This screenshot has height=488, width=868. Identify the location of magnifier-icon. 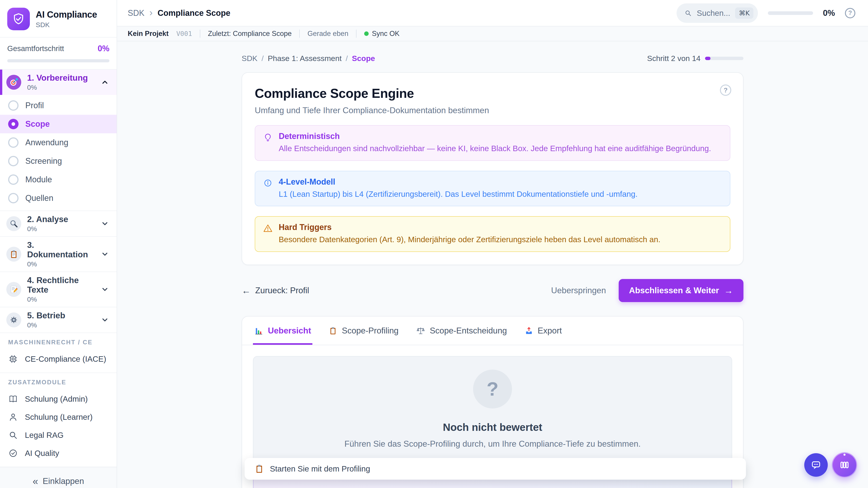
(14, 224).